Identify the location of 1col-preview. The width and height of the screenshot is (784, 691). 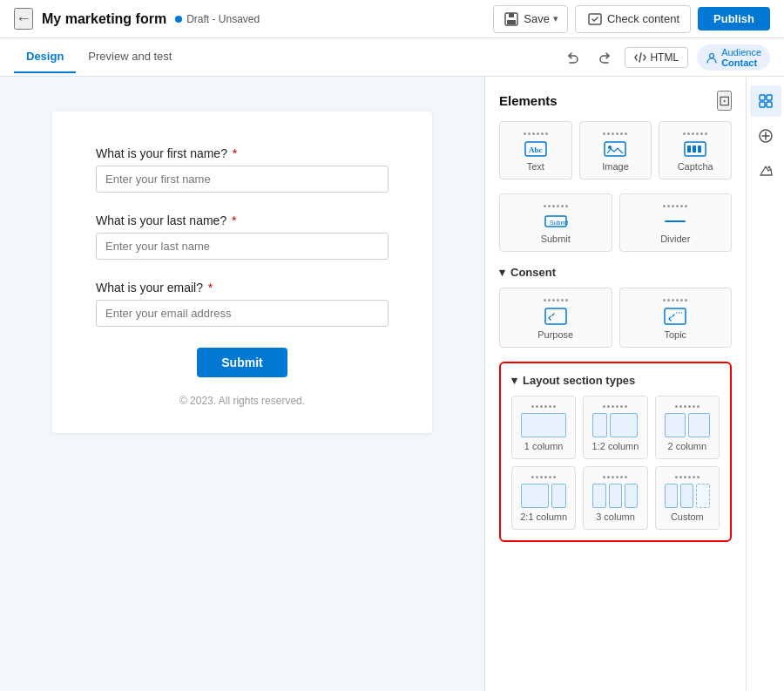
(544, 425).